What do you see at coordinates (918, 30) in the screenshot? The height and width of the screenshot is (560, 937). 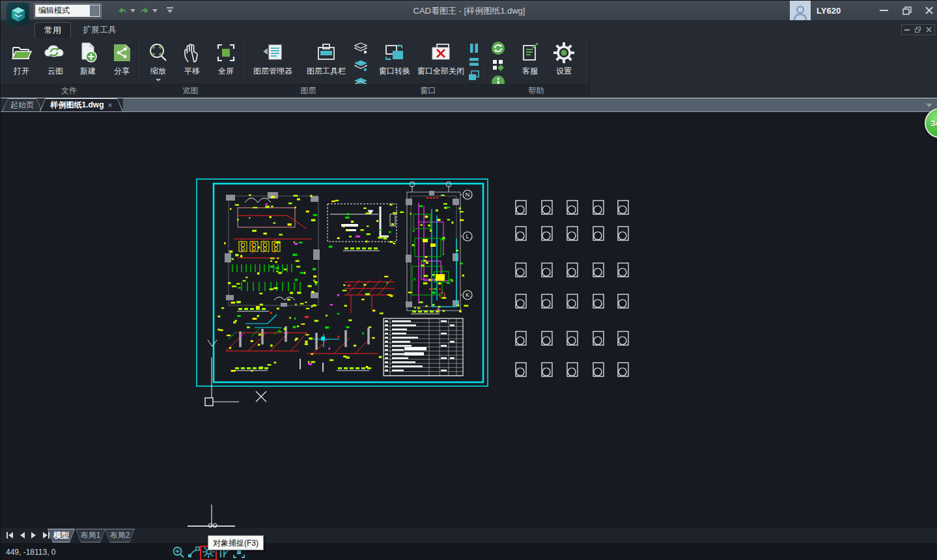 I see `doc-restore-icon` at bounding box center [918, 30].